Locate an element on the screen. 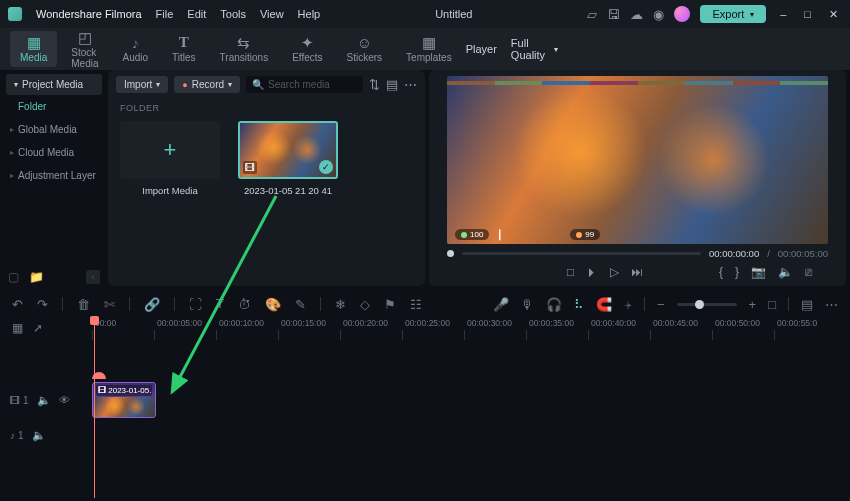  close-button: ✕ is located at coordinates (834, 14).